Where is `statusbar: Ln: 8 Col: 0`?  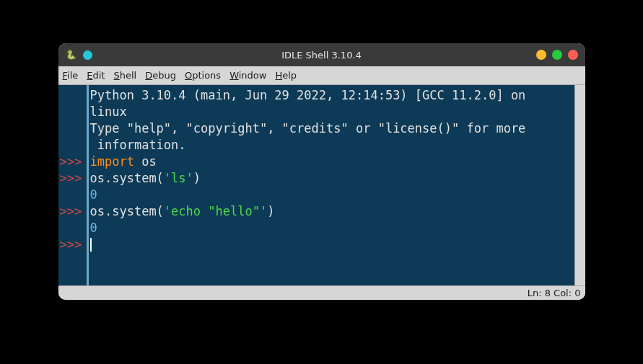
statusbar: Ln: 8 Col: 0 is located at coordinates (322, 293).